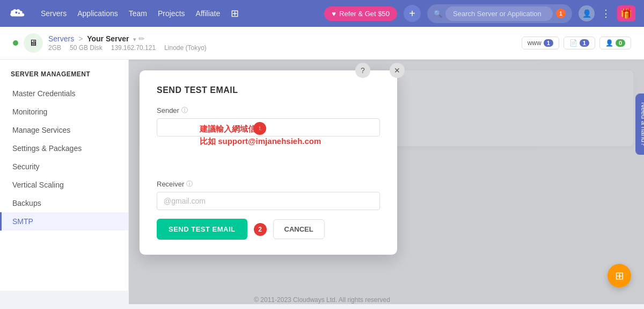 The width and height of the screenshot is (644, 309). What do you see at coordinates (128, 48) in the screenshot?
I see `server-specs: 2GB 50 GB Disk 139.162.70.121 Linode (To…` at bounding box center [128, 48].